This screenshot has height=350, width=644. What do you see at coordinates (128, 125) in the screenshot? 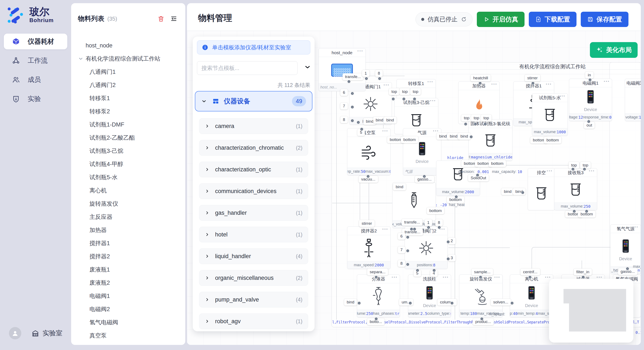
I see `tree-item: 试剂瓶1-DMF` at bounding box center [128, 125].